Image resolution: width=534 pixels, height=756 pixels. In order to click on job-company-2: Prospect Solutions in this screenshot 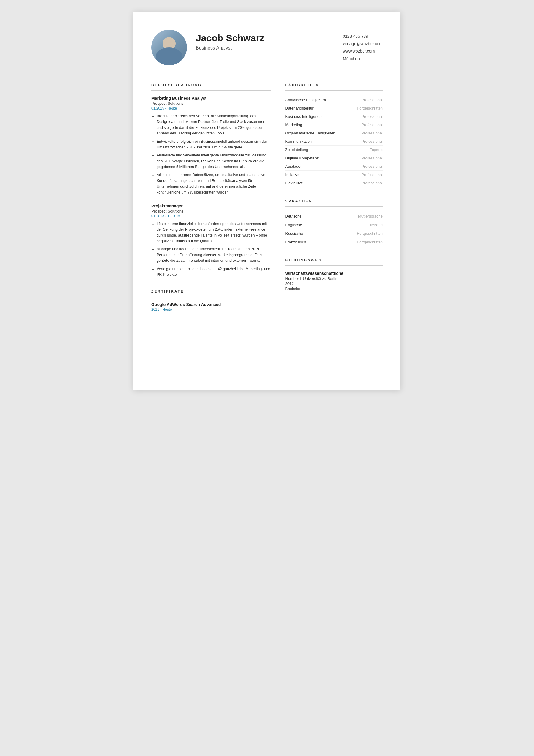, I will do `click(211, 211)`.